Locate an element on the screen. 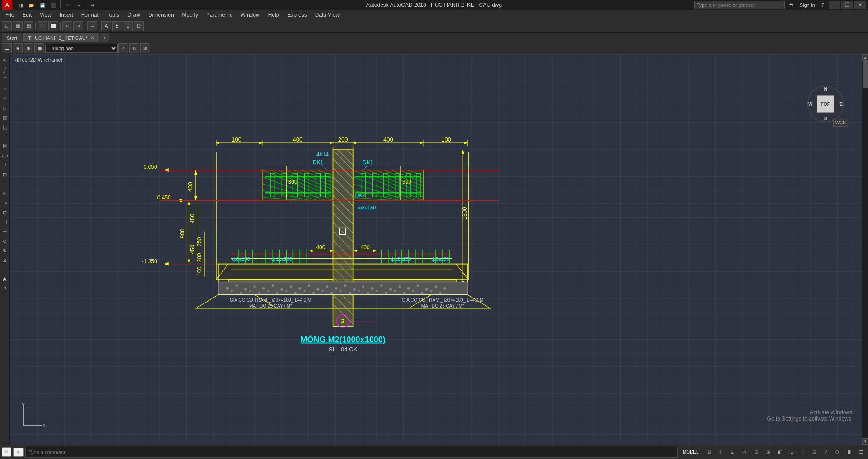  lt-region: ◫ is located at coordinates (5, 127).